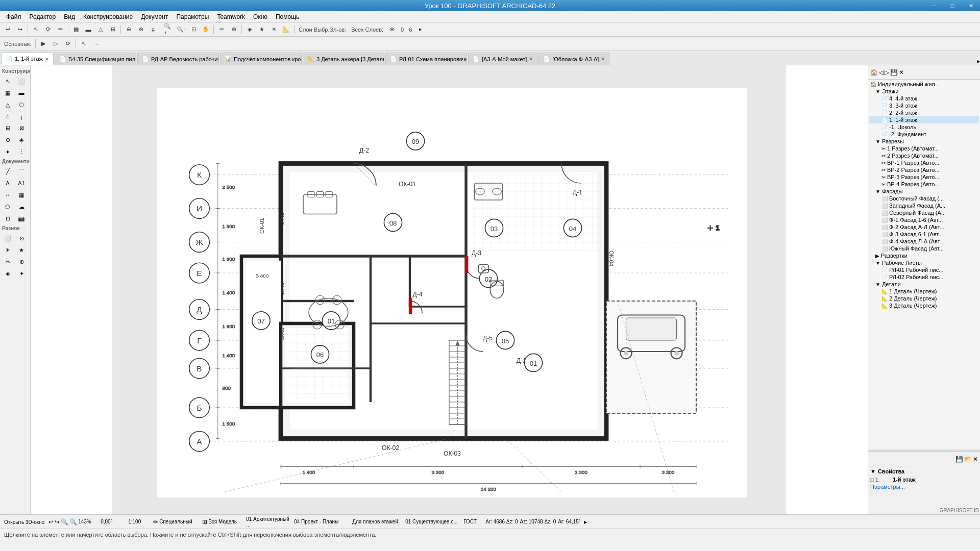  I want to click on lt-obj-btn: ⊙, so click(21, 238).